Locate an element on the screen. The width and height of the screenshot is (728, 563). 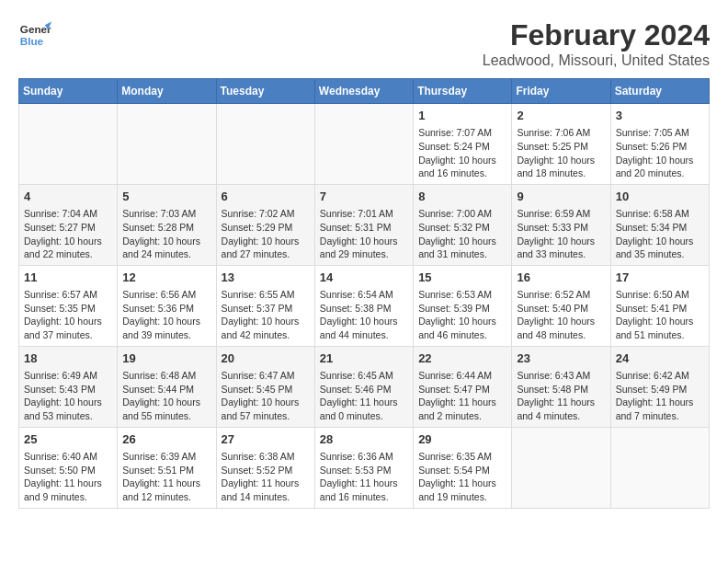
day-info: and 48 minutes. is located at coordinates (561, 335).